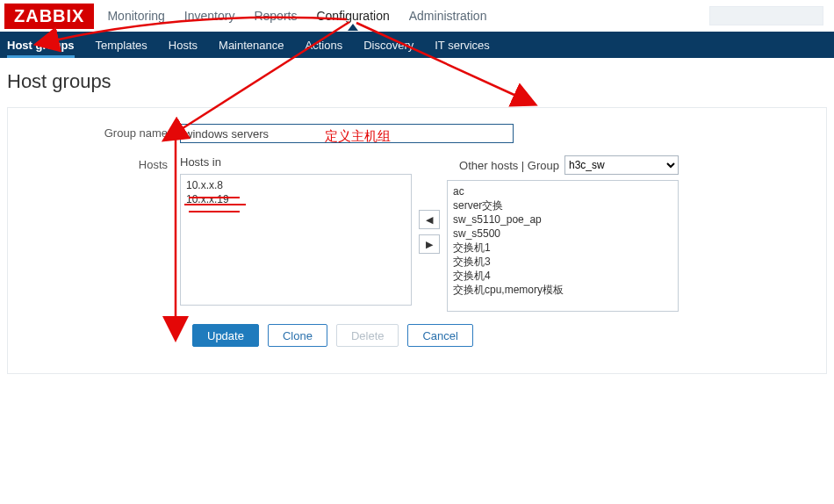 Image resolution: width=834 pixels, height=504 pixels. What do you see at coordinates (563, 262) in the screenshot?
I see `list-item: 交换机3` at bounding box center [563, 262].